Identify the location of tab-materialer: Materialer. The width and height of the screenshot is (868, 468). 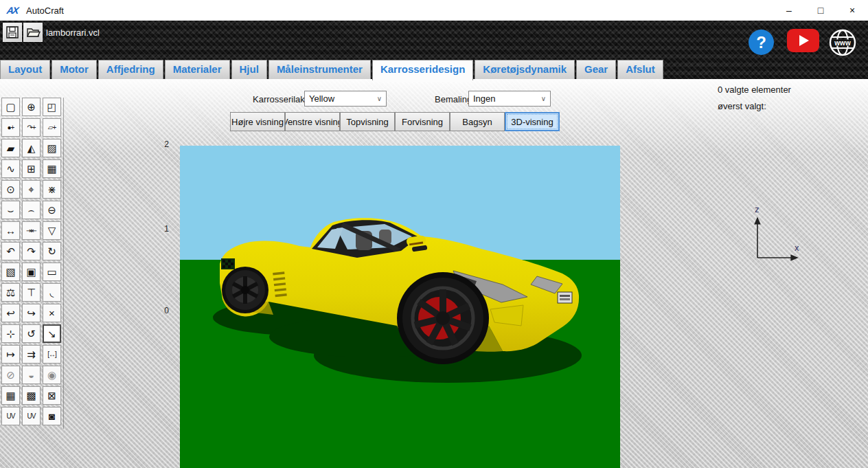
(198, 69).